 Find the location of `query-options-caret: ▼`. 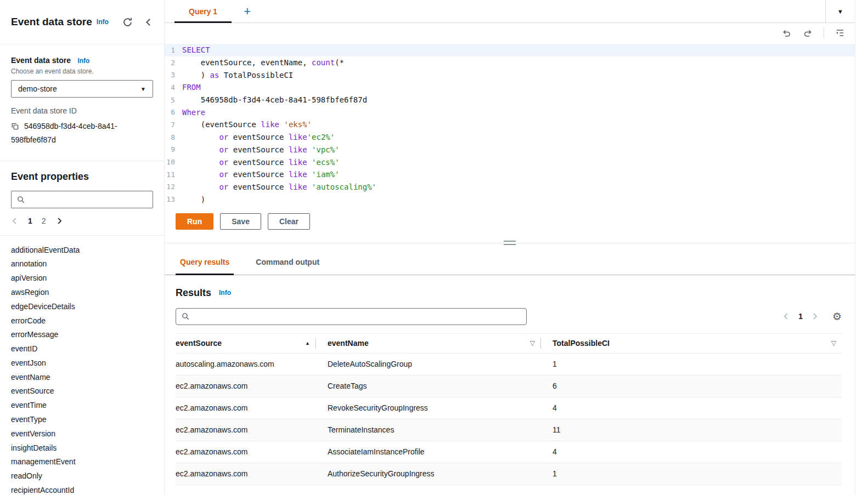

query-options-caret: ▼ is located at coordinates (840, 11).